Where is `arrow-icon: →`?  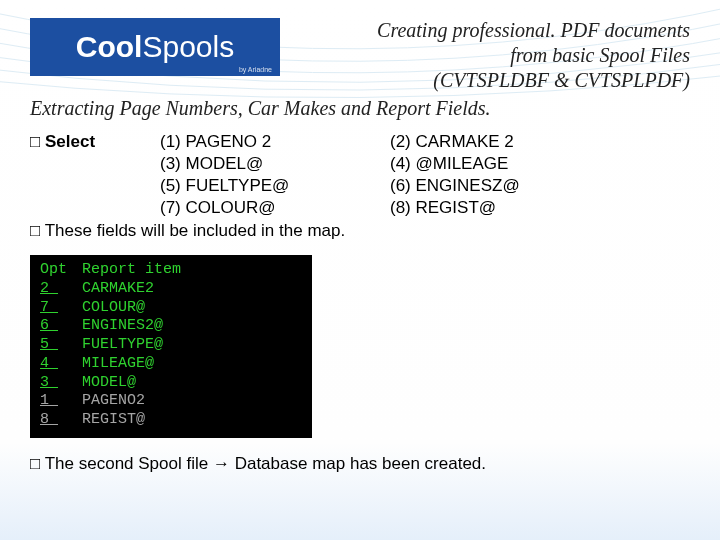 arrow-icon: → is located at coordinates (222, 464).